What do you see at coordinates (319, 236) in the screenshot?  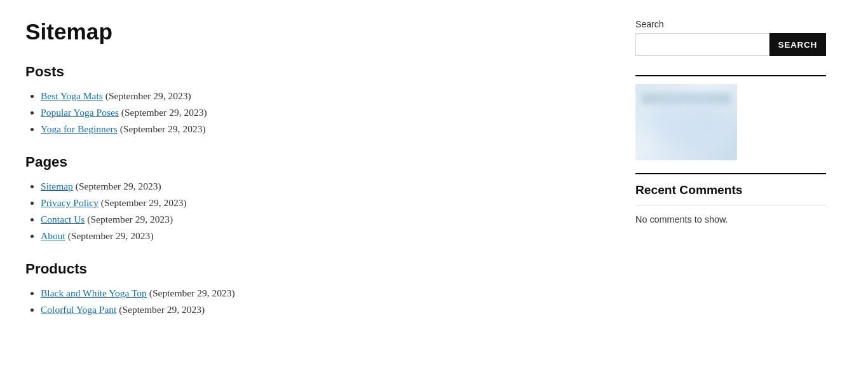 I see `list-item: About (September 29, 2023)` at bounding box center [319, 236].